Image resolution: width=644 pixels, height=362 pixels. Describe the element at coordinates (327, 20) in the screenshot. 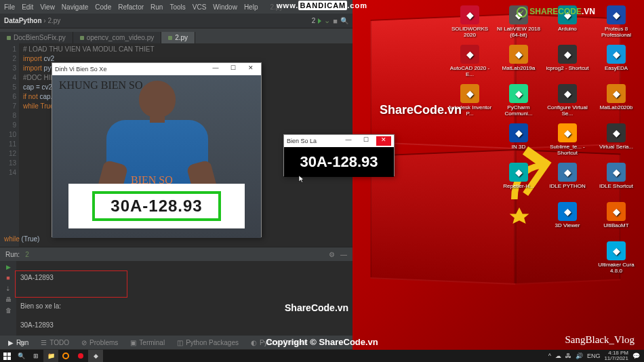

I see `debug-icon: ⌄` at that location.